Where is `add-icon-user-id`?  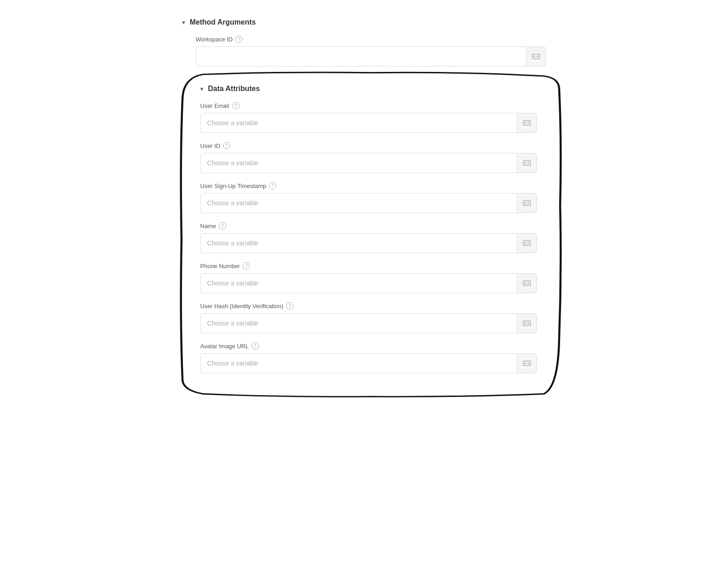
add-icon-user-id is located at coordinates (527, 163).